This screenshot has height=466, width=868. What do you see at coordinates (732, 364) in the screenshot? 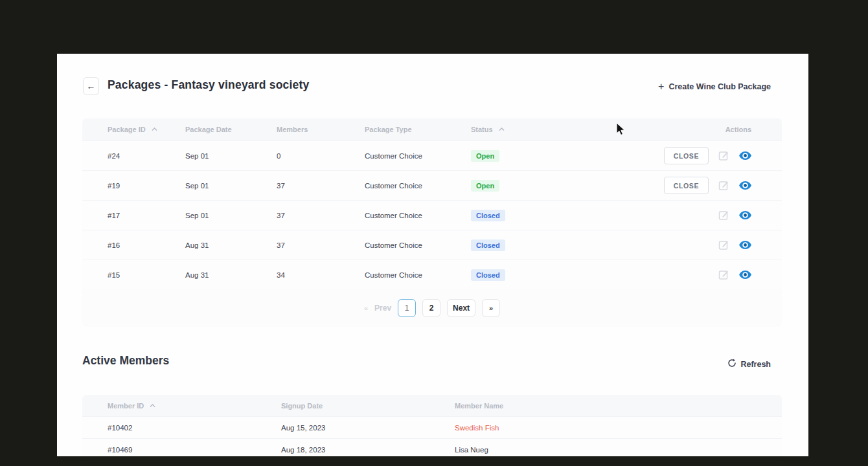
I see `refresh-icon` at bounding box center [732, 364].